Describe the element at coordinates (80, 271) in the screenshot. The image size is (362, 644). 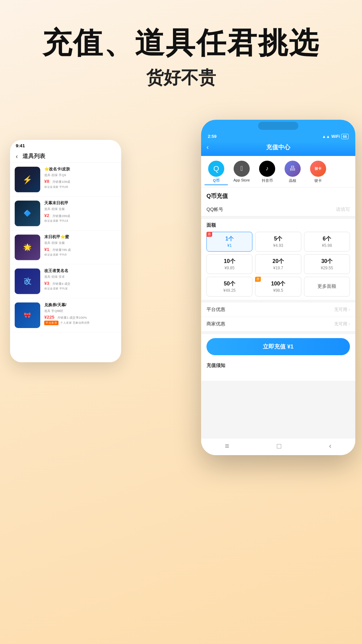
I see `item-name: 改王者复名名` at that location.